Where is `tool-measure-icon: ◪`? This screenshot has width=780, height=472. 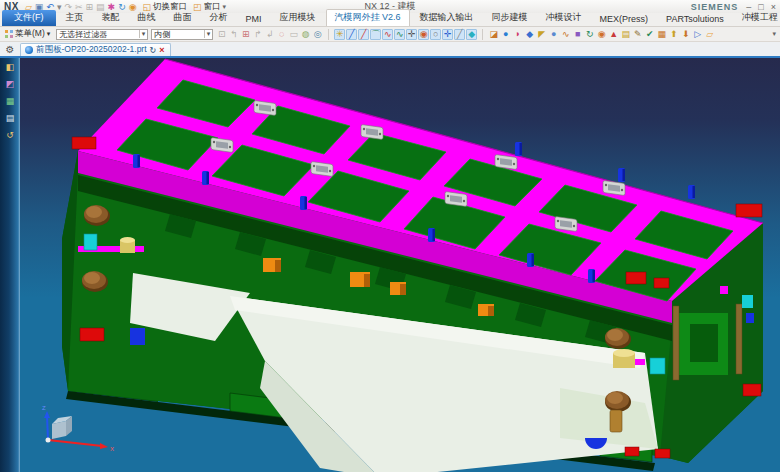 tool-measure-icon: ◪ is located at coordinates (494, 34).